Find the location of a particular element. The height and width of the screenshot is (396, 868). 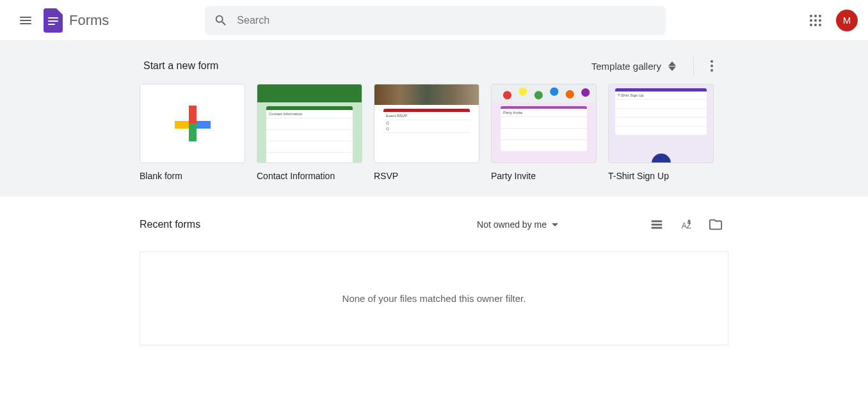

account-avatar: M is located at coordinates (847, 20).